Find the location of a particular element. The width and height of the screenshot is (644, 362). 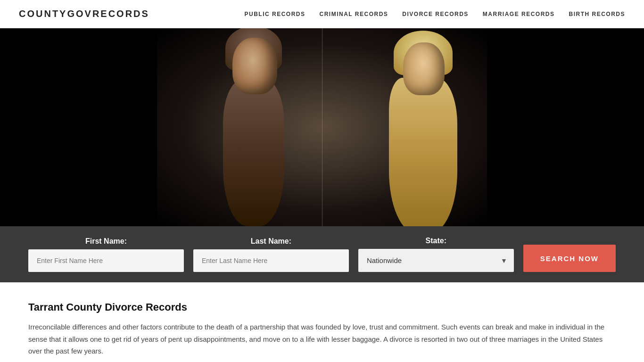

state-label: State: is located at coordinates (436, 241).